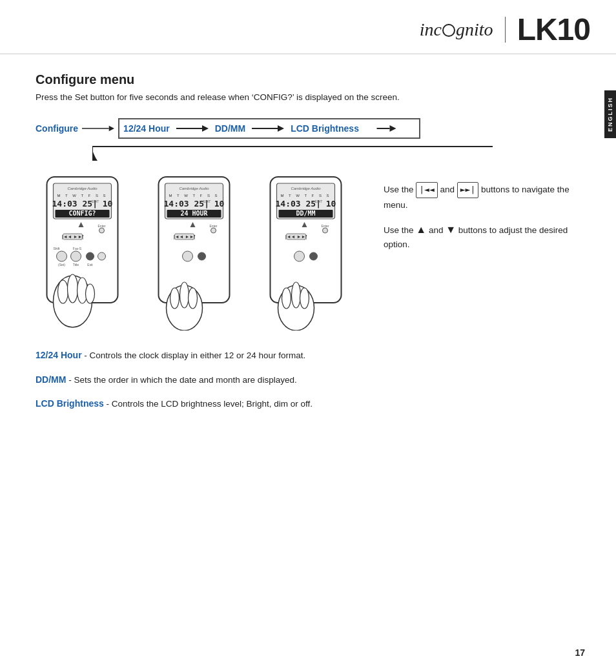 The height and width of the screenshot is (672, 616). I want to click on feature-item-brightness: LCD Brightness - Controls the LCD bright…, so click(308, 404).